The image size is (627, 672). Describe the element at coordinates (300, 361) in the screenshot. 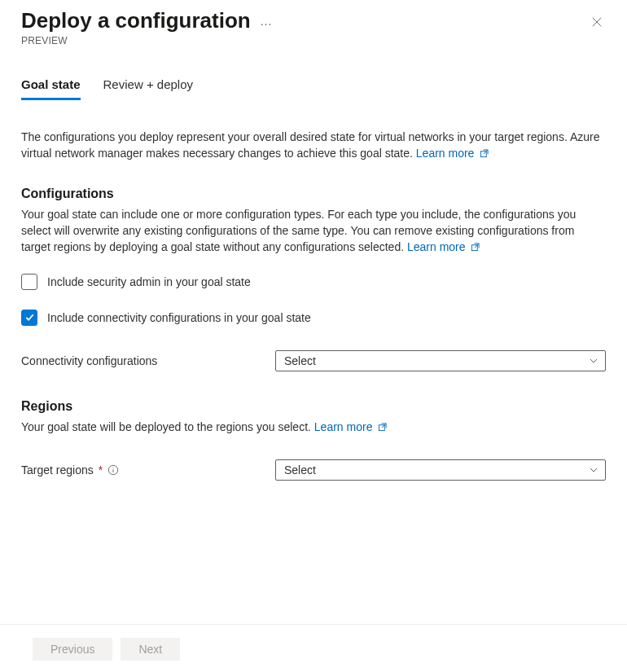

I see `connectivity-configs-select-value: Select` at that location.